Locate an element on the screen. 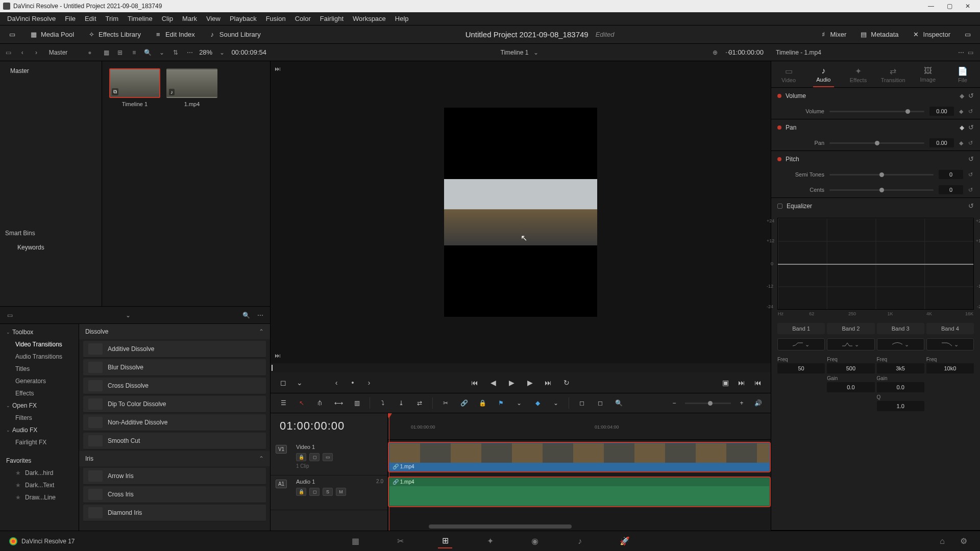  lock-icon: 🔒 is located at coordinates (482, 403).